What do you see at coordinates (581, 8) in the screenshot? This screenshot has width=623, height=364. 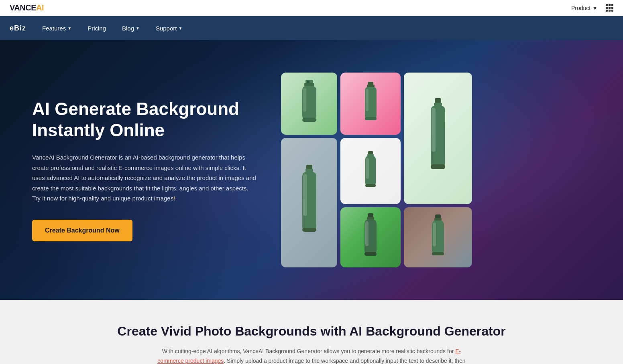 I see `product-label: Product` at bounding box center [581, 8].